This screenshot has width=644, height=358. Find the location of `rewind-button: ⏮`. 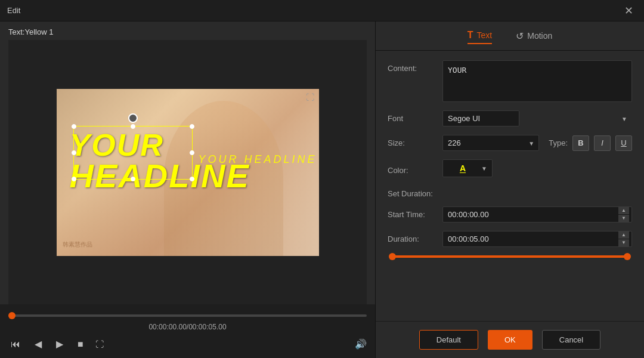

rewind-button: ⏮ is located at coordinates (16, 344).